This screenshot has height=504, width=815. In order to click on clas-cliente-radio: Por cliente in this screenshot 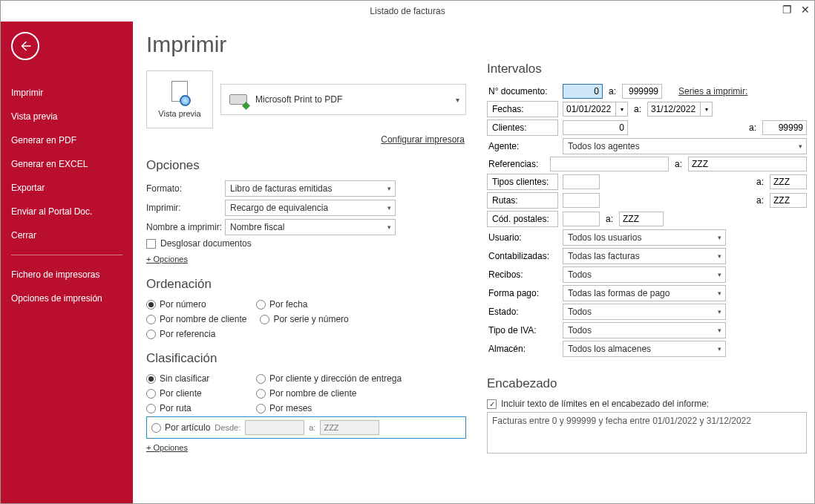, I will do `click(194, 393)`.